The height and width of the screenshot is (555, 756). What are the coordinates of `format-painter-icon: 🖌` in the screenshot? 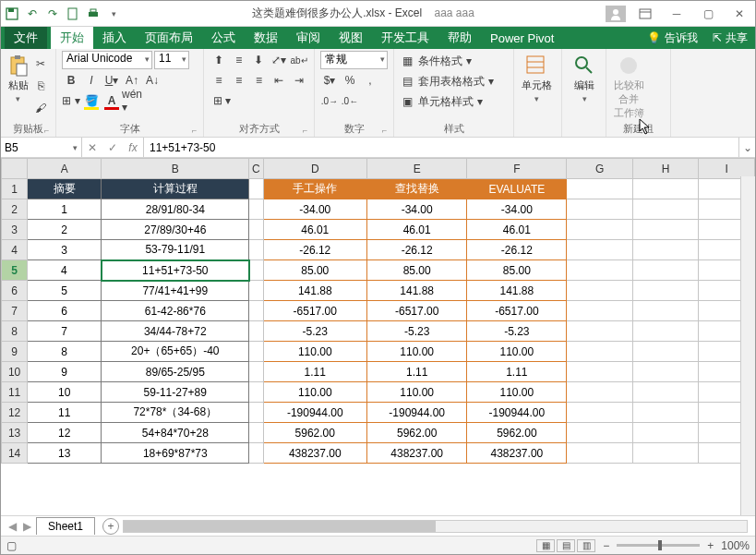 It's located at (41, 108).